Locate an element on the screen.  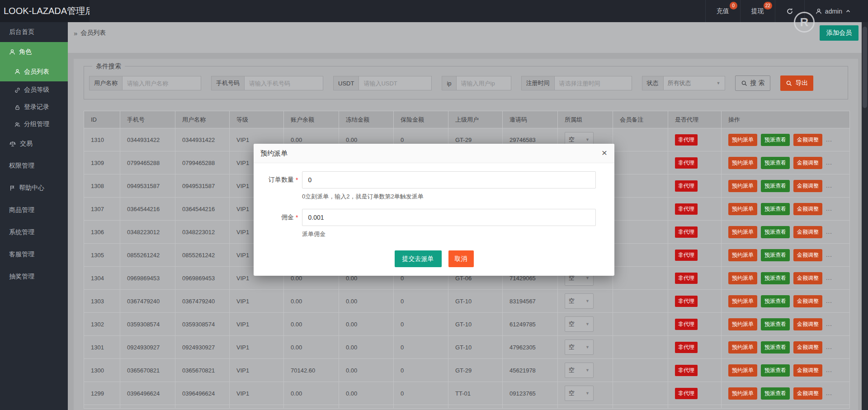
search-button: 搜 索 is located at coordinates (753, 83).